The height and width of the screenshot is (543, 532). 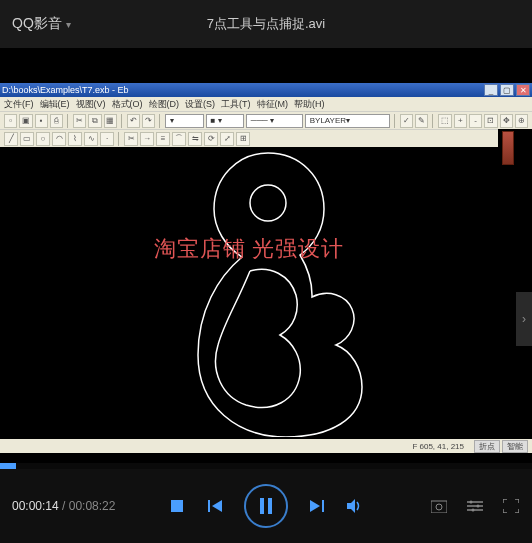 I want to click on menu-edit: 编辑(E), so click(x=55, y=104).